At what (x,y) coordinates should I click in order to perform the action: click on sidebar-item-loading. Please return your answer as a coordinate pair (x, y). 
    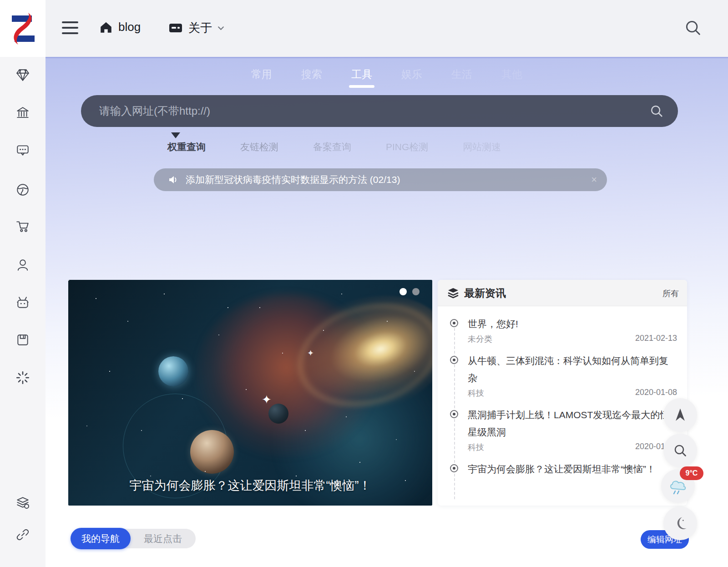
    Looking at the image, I should click on (23, 378).